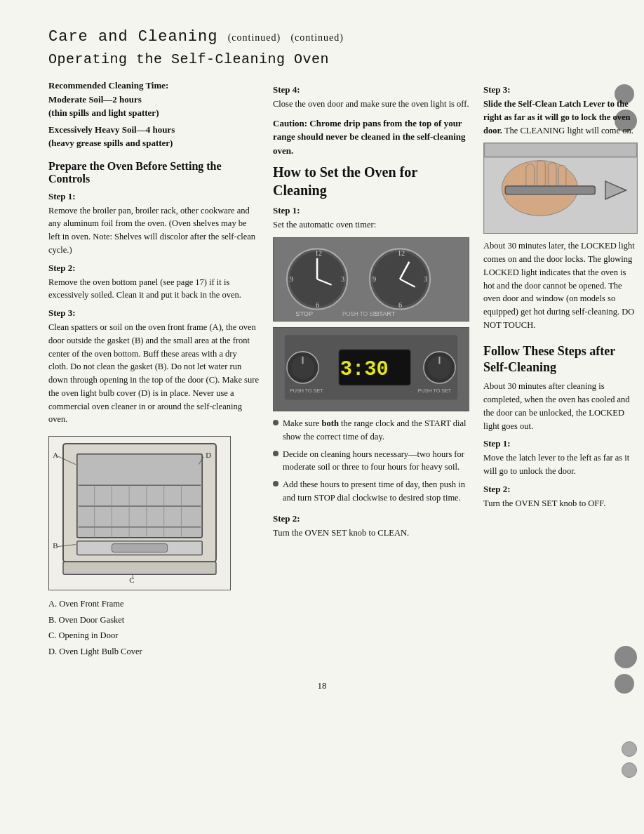 This screenshot has height=834, width=644. I want to click on step2-text-mid: Turn the OVEN SET knob to CLEAN., so click(371, 534).